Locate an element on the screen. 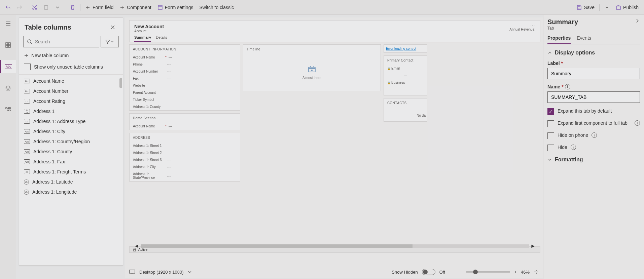  form-field: Account Number--- is located at coordinates (185, 71).